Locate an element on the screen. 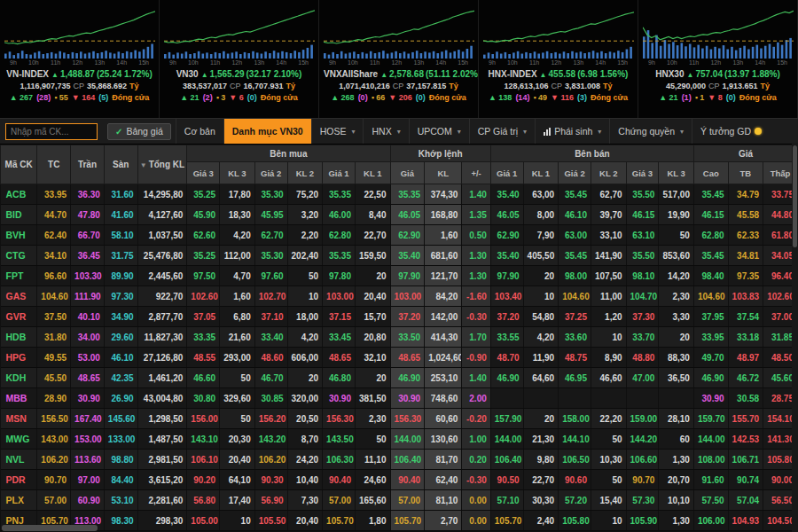  cell: 46.90 is located at coordinates (711, 378).